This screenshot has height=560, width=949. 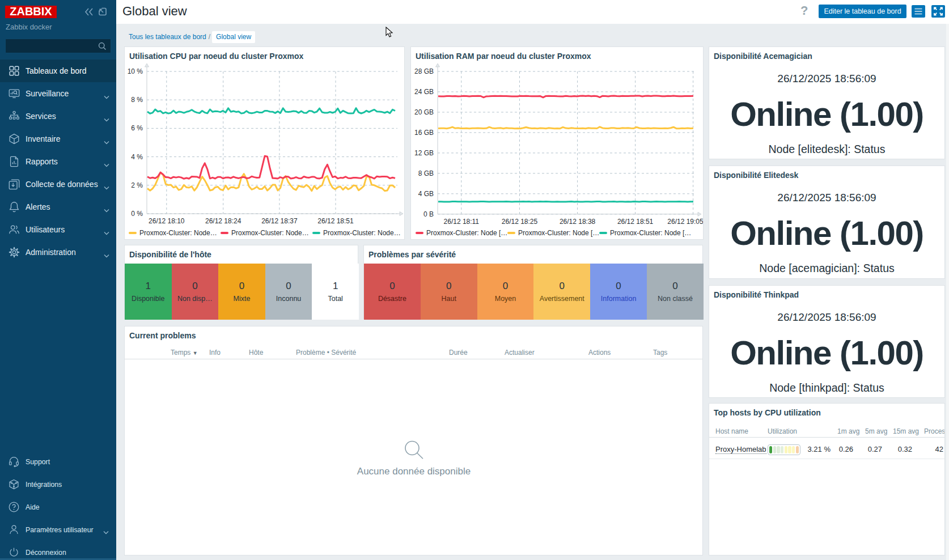 I want to click on svg-text: 12 GB, so click(x=424, y=153).